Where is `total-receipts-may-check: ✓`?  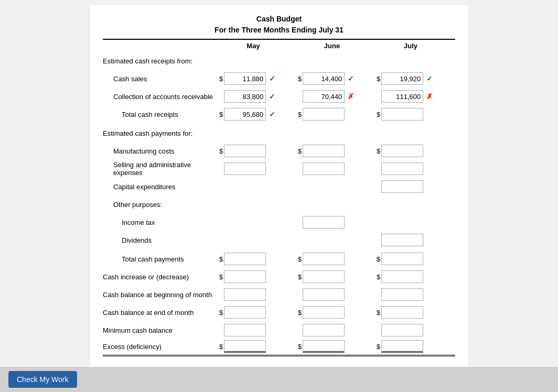
total-receipts-may-check: ✓ is located at coordinates (272, 114).